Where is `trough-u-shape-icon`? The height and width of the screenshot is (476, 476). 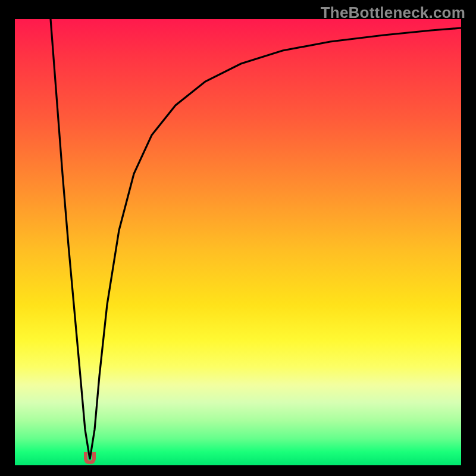 trough-u-shape-icon is located at coordinates (90, 458).